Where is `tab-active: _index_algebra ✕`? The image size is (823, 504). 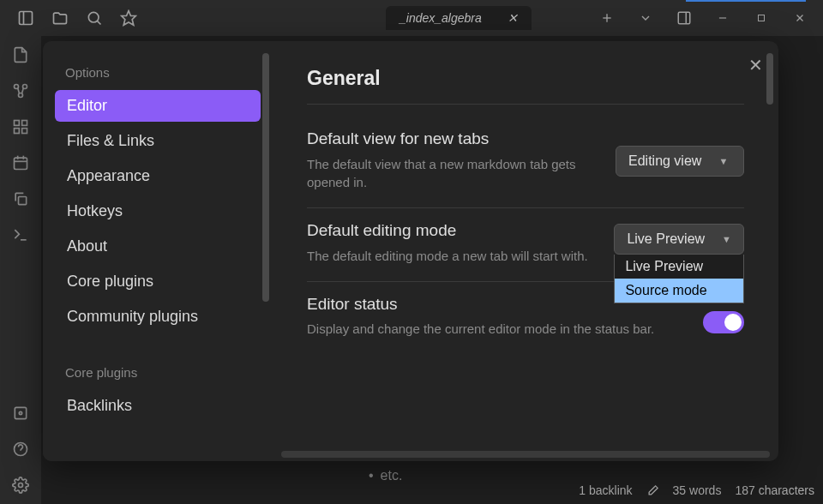
tab-active: _index_algebra ✕ is located at coordinates (459, 18).